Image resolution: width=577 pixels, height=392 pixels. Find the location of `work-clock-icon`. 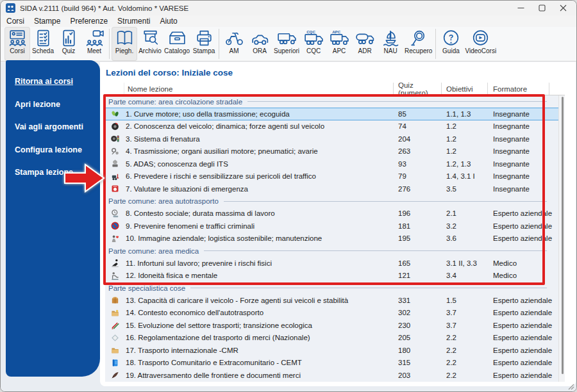

work-clock-icon is located at coordinates (115, 214).